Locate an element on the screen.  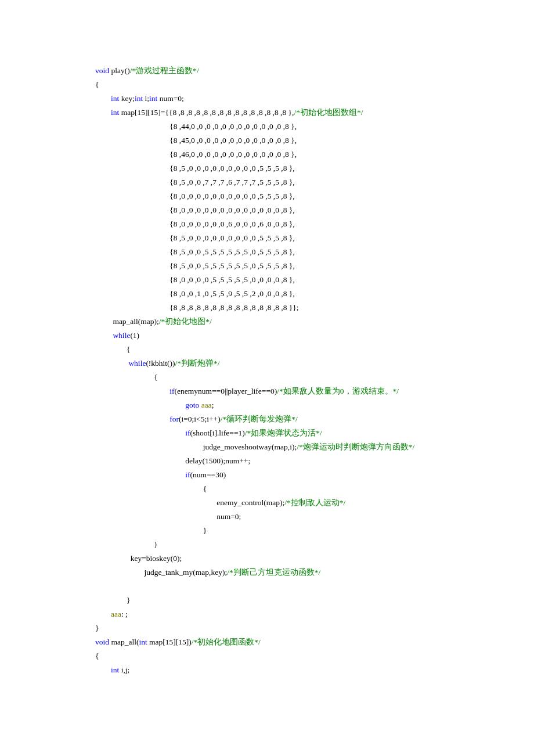
code-line: {8 ,45,0 ,0 ,0 ,0 ,0 ,0 ,0 ,0 ,0 ,0 ,0 ,… is located at coordinates (315, 141).